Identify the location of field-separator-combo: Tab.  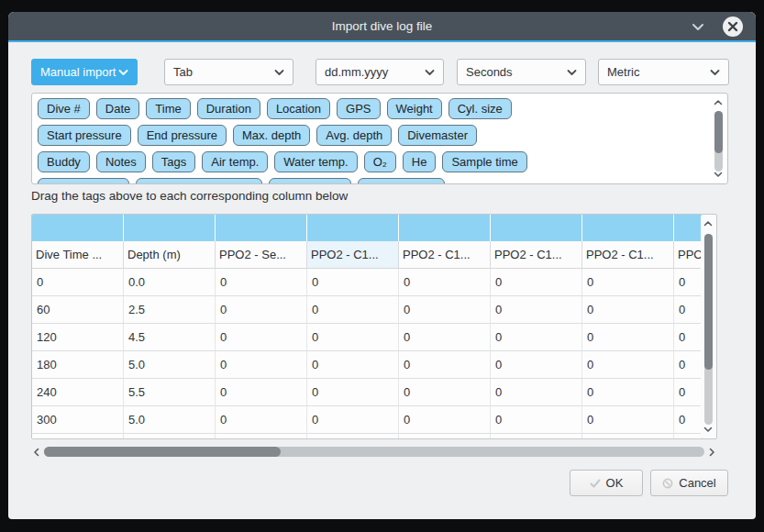
(229, 72).